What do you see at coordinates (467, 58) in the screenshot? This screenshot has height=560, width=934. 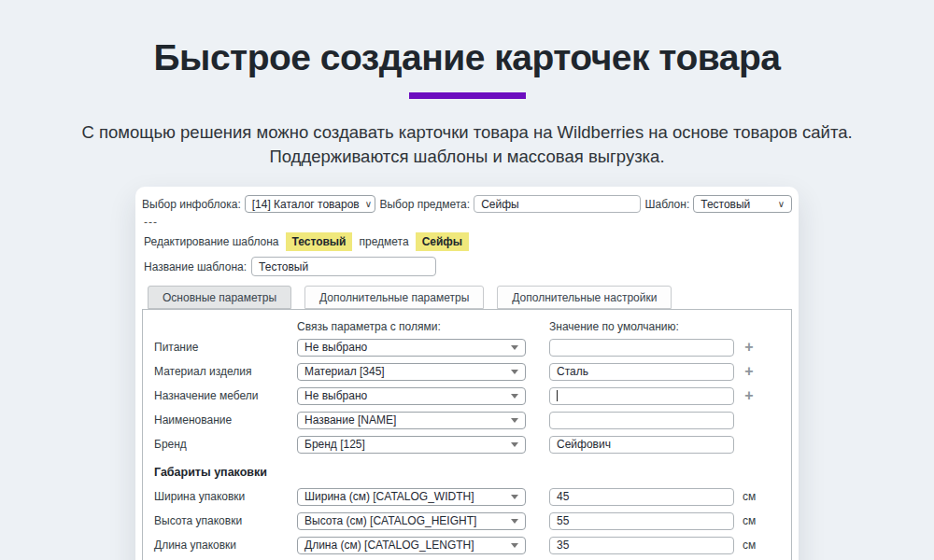 I see `page-title: Быстрое создание карточек товара` at bounding box center [467, 58].